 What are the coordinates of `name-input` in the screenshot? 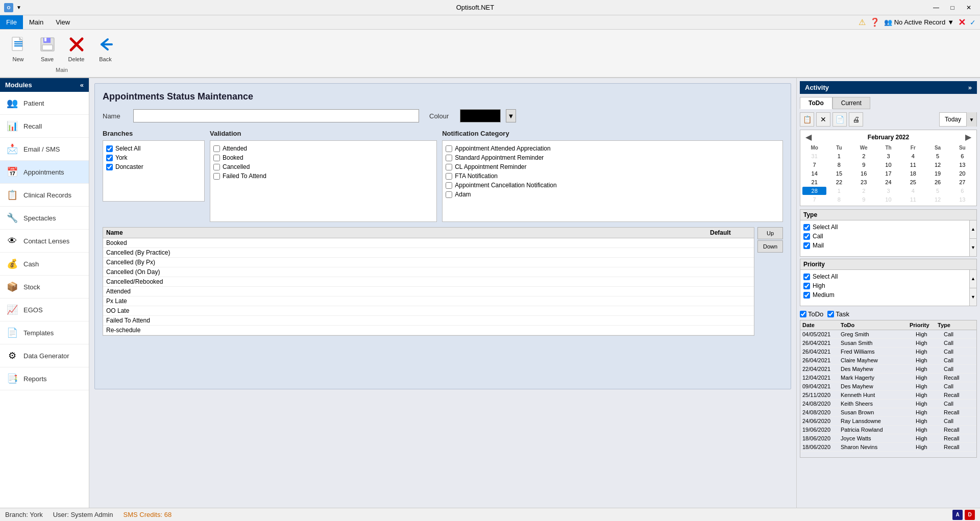 It's located at (276, 116).